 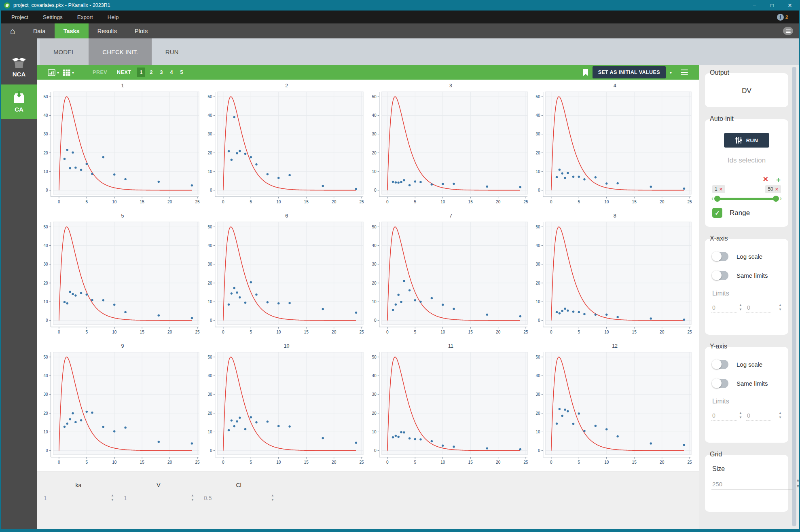 What do you see at coordinates (53, 73) in the screenshot?
I see `plot-type-button: ▾` at bounding box center [53, 73].